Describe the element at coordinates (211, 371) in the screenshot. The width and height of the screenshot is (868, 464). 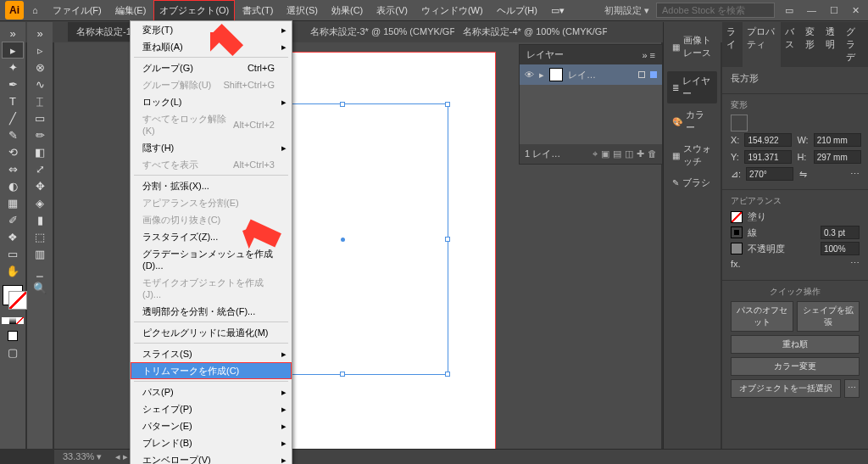
I see `menu-item: トリムマークを作成(C)` at that location.